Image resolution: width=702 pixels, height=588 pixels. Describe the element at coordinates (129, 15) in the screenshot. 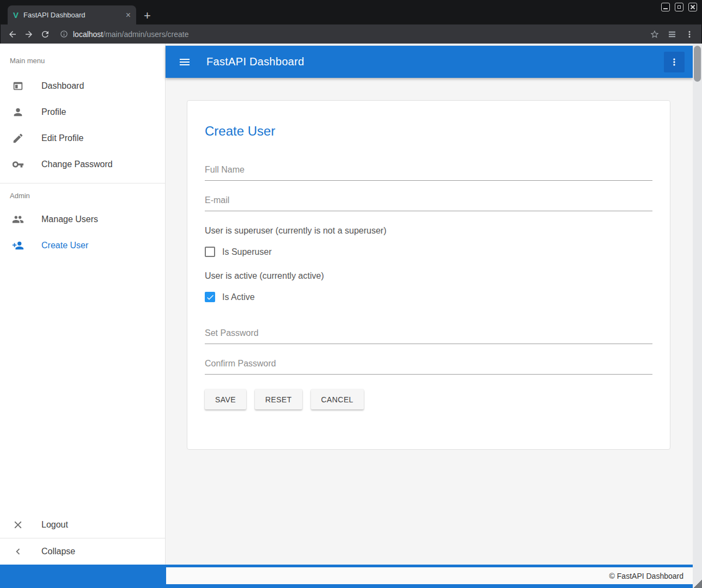

I see `tab-close-icon: ×` at that location.